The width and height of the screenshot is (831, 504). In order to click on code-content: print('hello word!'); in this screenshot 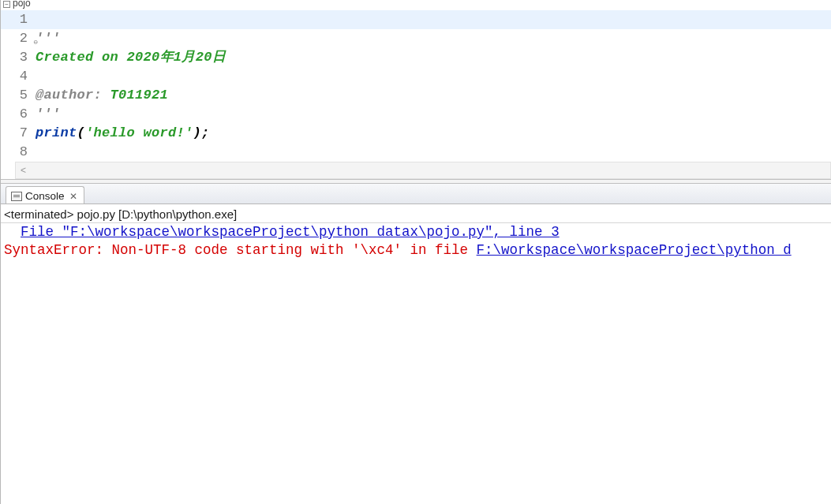, I will do `click(433, 133)`.